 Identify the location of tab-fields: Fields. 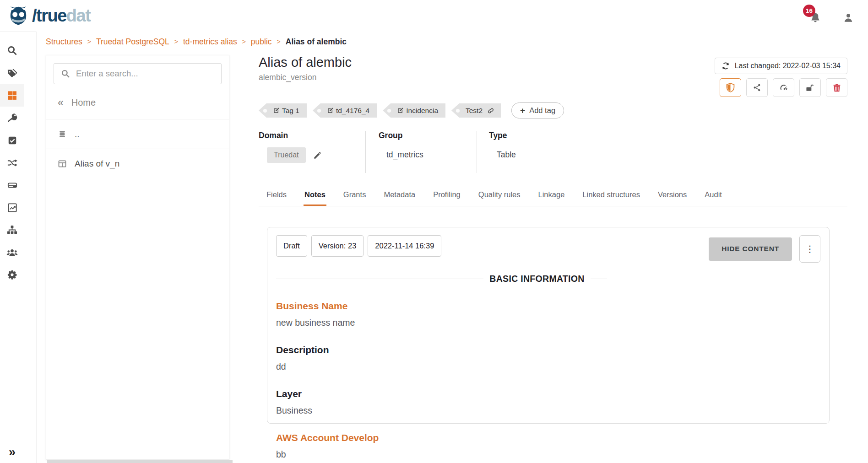
(277, 196).